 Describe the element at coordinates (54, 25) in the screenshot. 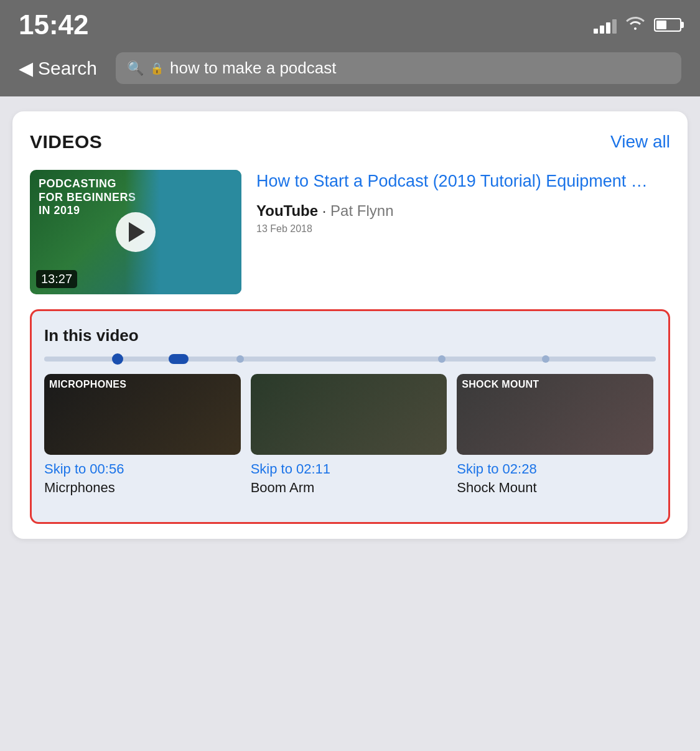

I see `status-time: 15:42` at that location.